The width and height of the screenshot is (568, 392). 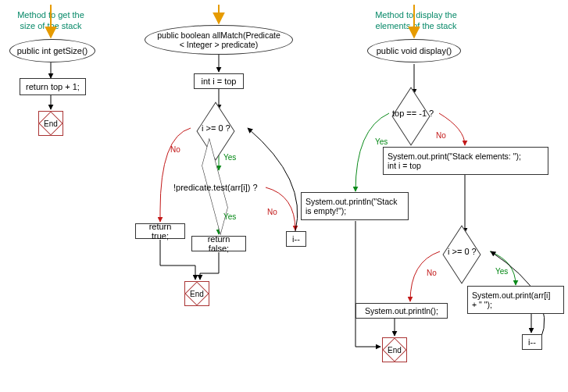 I want to click on flow2-cond1-label: i >= 0 ?, so click(x=216, y=128).